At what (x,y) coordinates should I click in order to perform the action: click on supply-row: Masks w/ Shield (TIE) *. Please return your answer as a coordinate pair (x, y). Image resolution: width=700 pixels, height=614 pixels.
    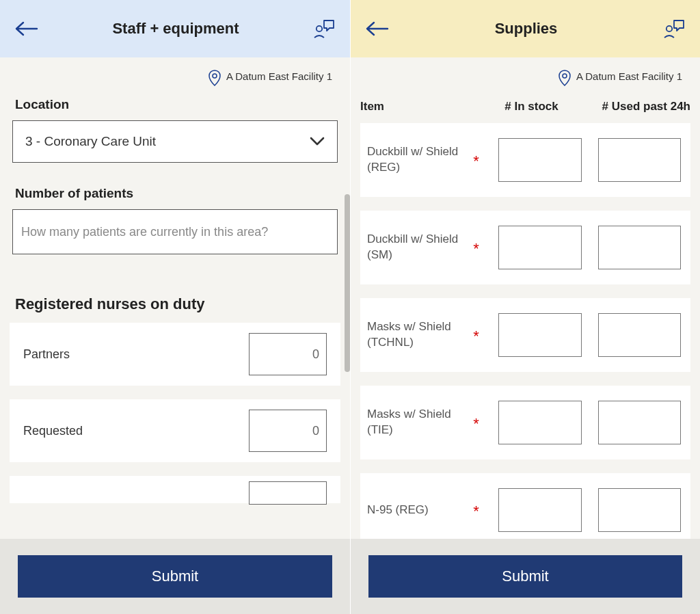
    Looking at the image, I should click on (525, 423).